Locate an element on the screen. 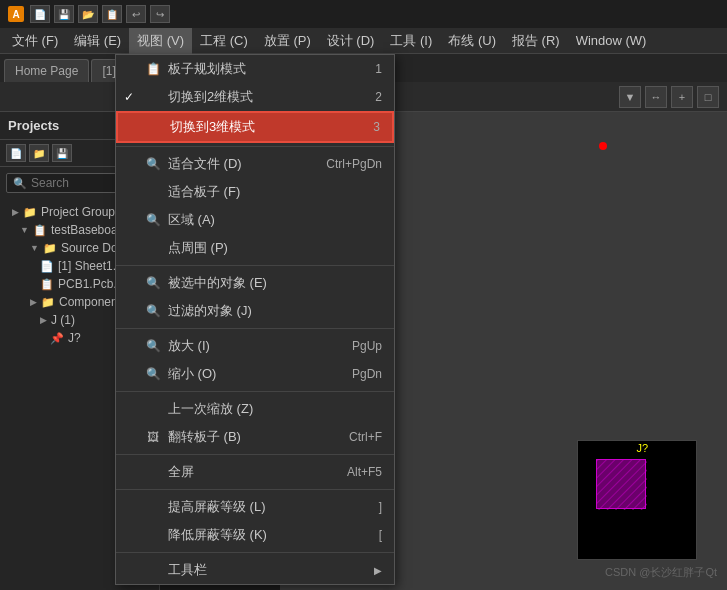  menu-report: 报告 (R) is located at coordinates (536, 41).